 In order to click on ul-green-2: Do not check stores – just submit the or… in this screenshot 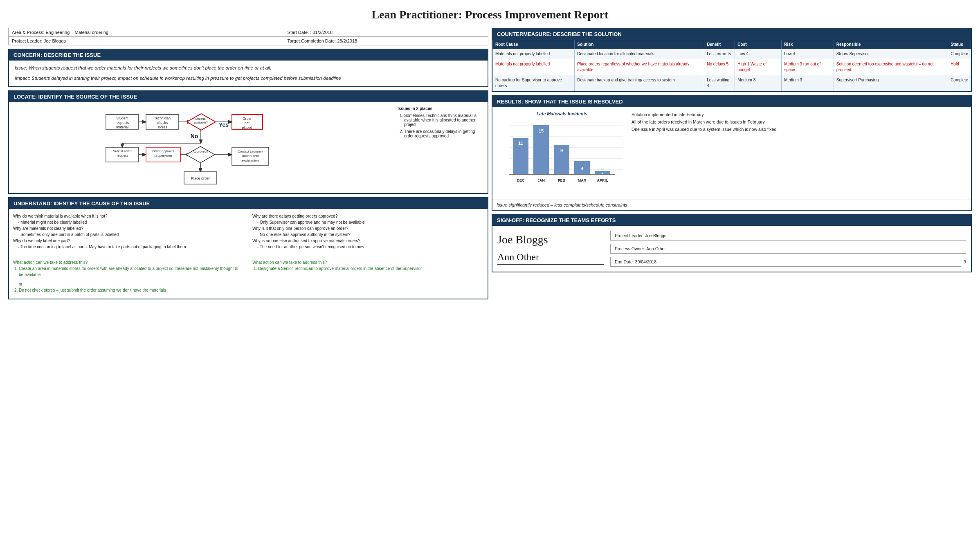, I will do `click(131, 290)`.